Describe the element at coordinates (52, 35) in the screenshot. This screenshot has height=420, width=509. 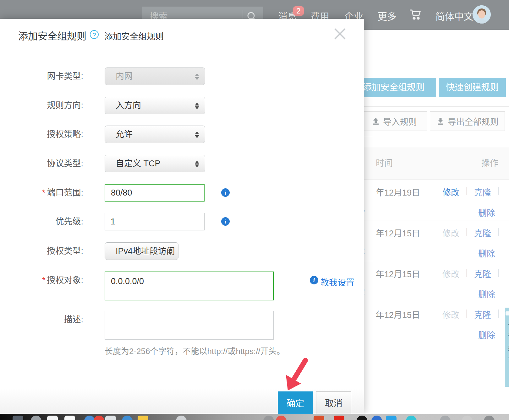
I see `dialog-title: 添加安全组规则` at that location.